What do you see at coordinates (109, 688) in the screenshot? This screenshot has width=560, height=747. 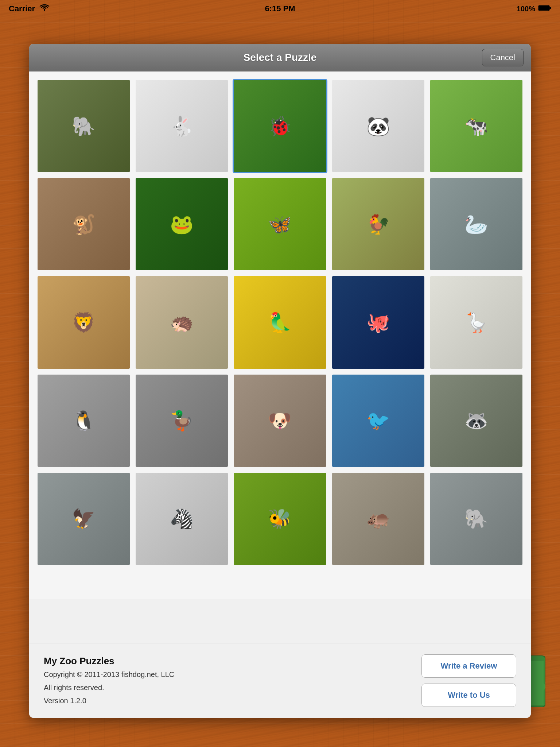 I see `rights-text: All rights reserved.` at bounding box center [109, 688].